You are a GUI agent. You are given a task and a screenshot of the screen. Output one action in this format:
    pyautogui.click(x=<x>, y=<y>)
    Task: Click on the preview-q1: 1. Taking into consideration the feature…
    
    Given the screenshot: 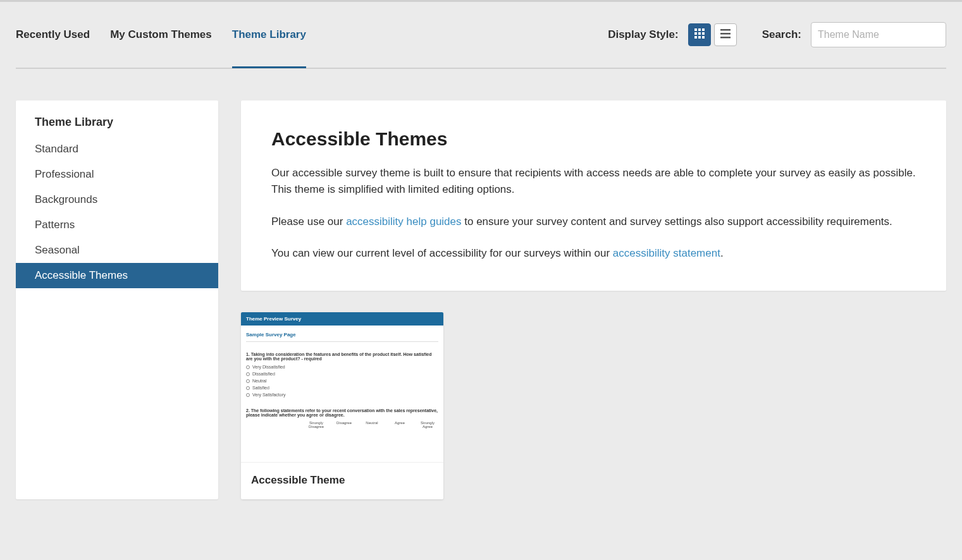 What is the action you would take?
    pyautogui.click(x=342, y=356)
    